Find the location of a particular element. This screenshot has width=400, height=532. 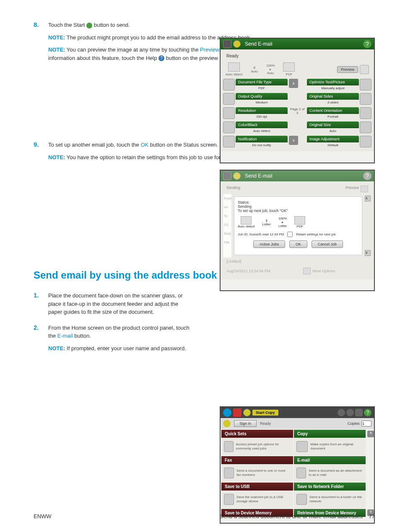

ok-button: OK is located at coordinates (299, 244).